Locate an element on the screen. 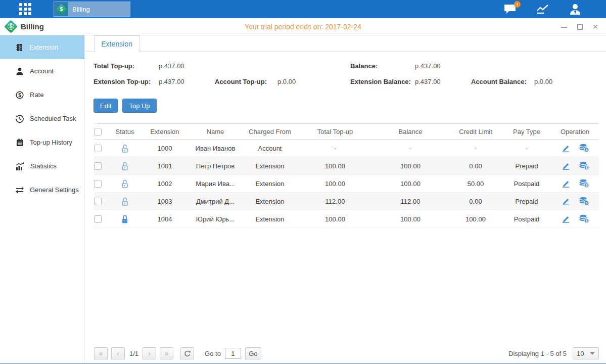 The image size is (606, 364). col-status: Status is located at coordinates (125, 131).